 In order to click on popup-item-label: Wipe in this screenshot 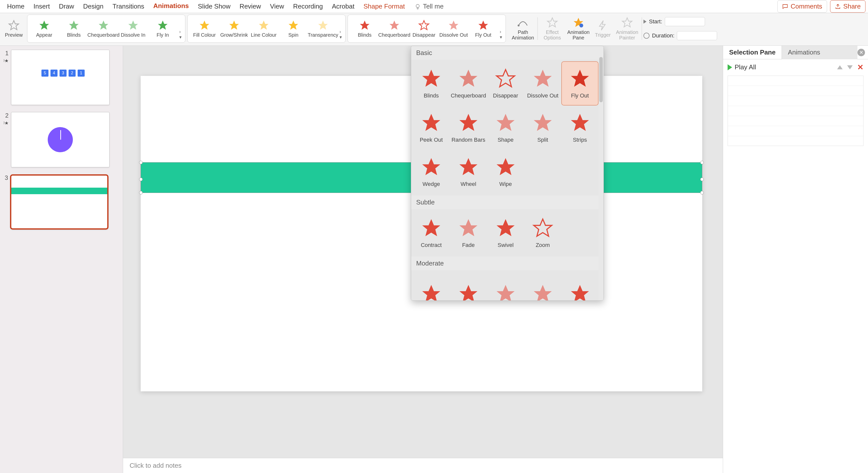, I will do `click(505, 184)`.